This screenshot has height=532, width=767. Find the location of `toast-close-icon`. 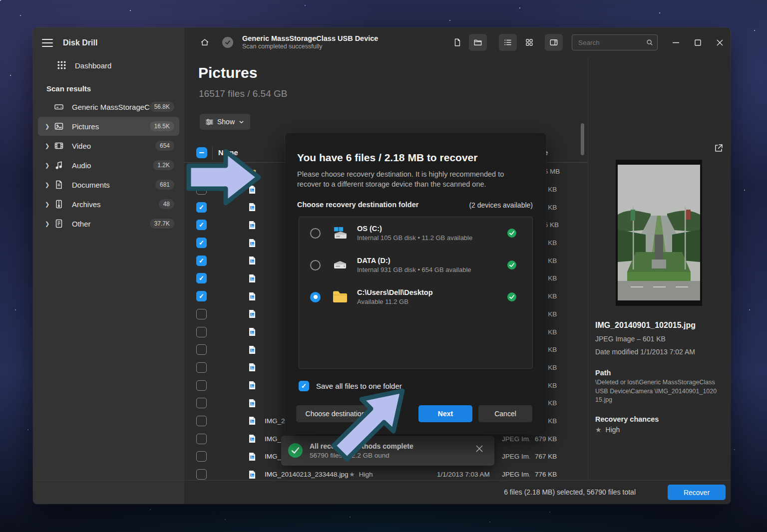

toast-close-icon is located at coordinates (481, 450).